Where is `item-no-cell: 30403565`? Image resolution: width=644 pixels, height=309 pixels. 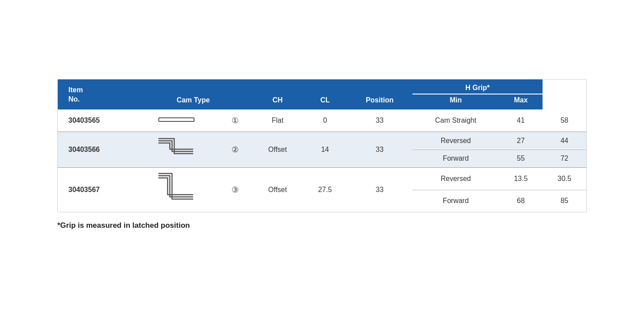
item-no-cell: 30403565 is located at coordinates (96, 121).